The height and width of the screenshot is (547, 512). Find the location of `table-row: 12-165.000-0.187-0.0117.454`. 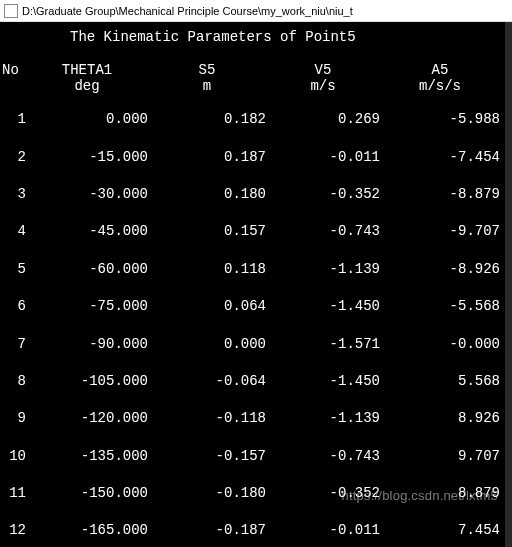

table-row: 12-165.000-0.187-0.0117.454 is located at coordinates (256, 530).